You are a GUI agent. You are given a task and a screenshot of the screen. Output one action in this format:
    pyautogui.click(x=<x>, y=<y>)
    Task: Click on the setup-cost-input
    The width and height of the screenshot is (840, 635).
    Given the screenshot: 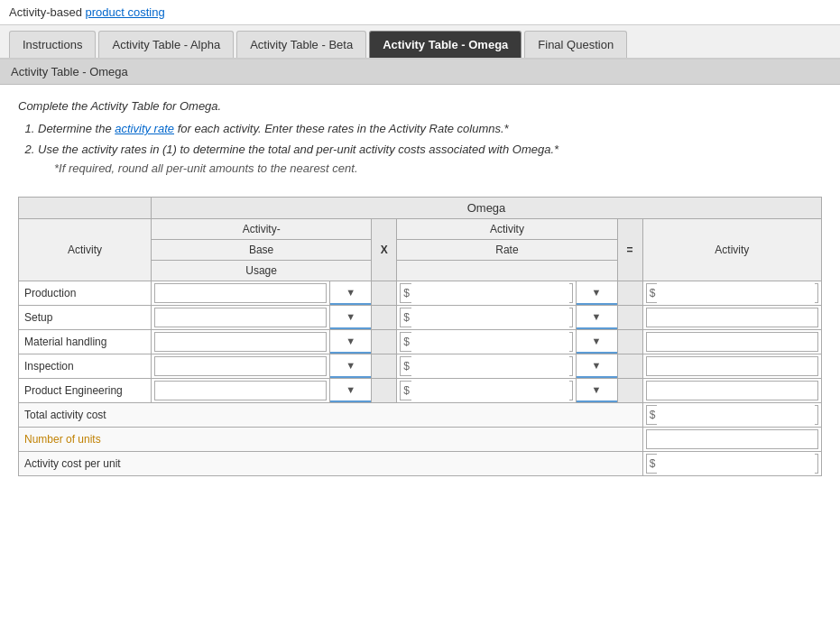 What is the action you would take?
    pyautogui.click(x=733, y=318)
    